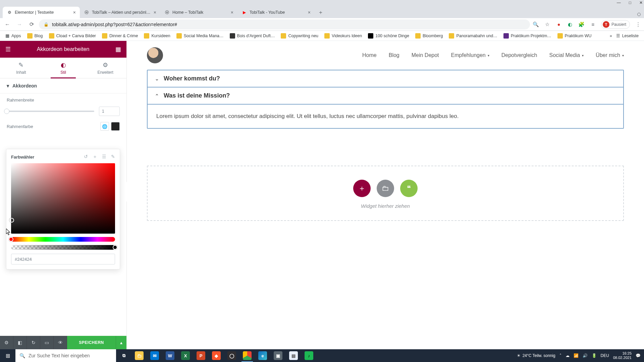 This screenshot has width=644, height=362. I want to click on accordion-item-2-body: Lorem ipsum dolor sit amet, consectetur …, so click(385, 116).